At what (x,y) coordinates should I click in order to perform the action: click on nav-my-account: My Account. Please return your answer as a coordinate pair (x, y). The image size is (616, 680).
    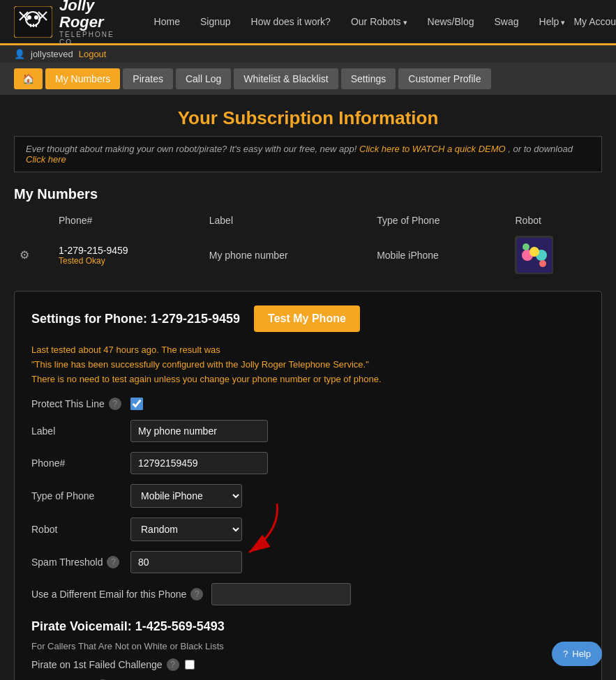
    Looking at the image, I should click on (594, 22).